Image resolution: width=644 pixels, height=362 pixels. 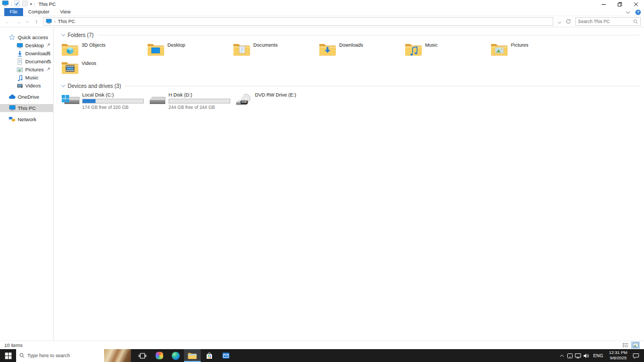 I want to click on sidebar-item-label: Desktop, so click(x=34, y=45).